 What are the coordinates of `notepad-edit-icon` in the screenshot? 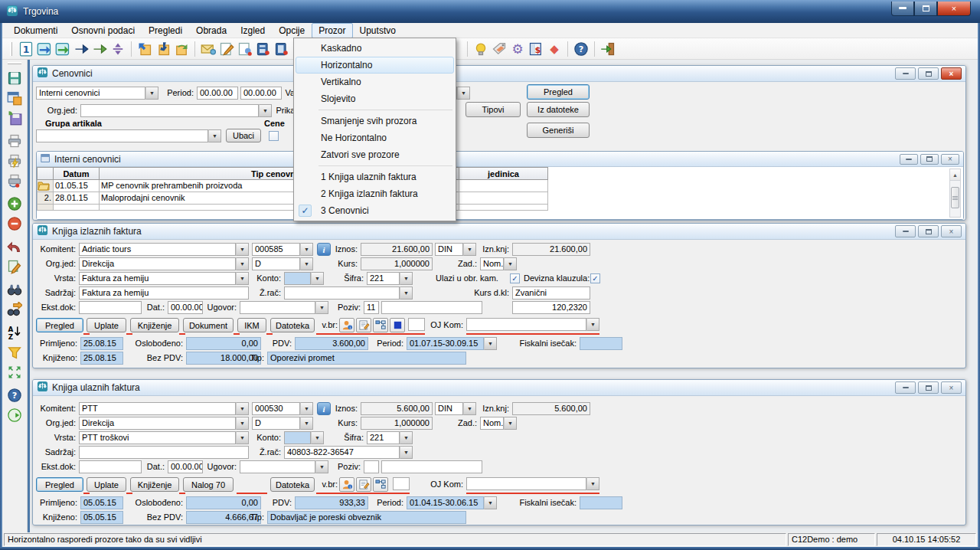 It's located at (364, 325).